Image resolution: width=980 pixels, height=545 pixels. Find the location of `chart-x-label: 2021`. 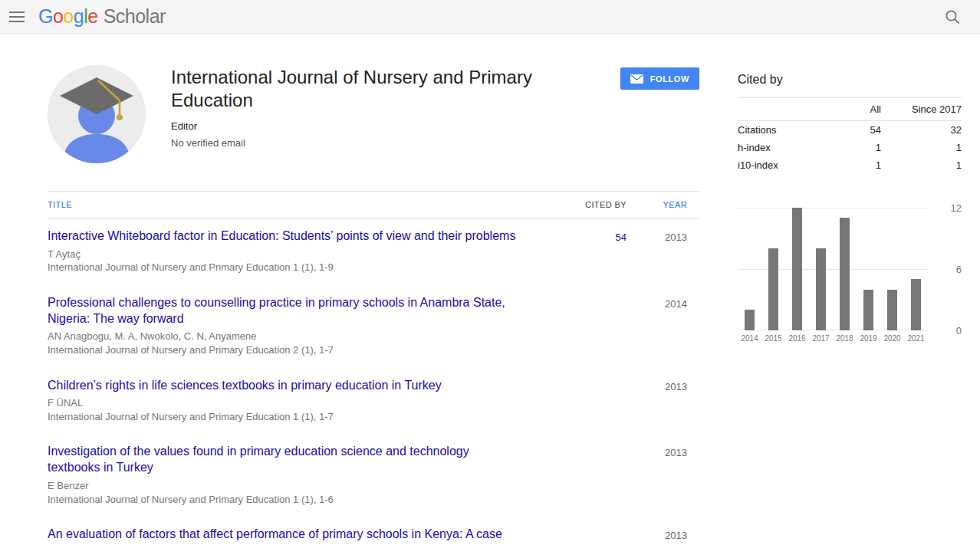

chart-x-label: 2021 is located at coordinates (916, 339).